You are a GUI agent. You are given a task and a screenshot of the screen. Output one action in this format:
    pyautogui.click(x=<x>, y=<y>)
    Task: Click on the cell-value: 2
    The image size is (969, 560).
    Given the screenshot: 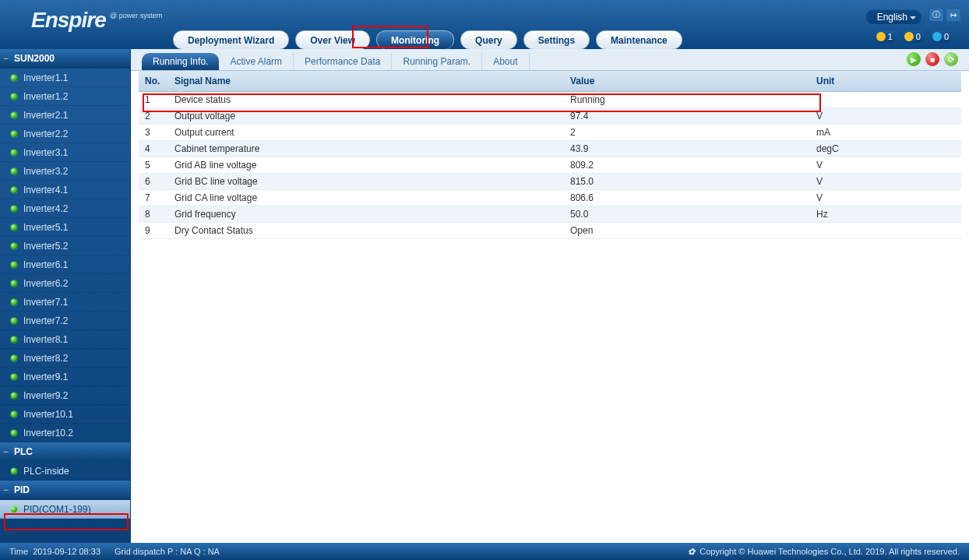 What is the action you would take?
    pyautogui.click(x=687, y=132)
    